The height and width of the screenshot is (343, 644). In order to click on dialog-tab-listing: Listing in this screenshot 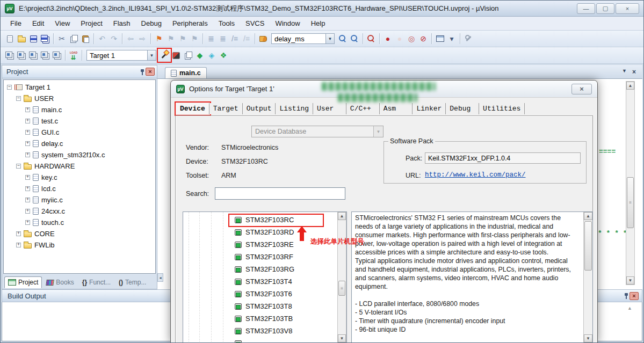, I will do `click(294, 108)`.